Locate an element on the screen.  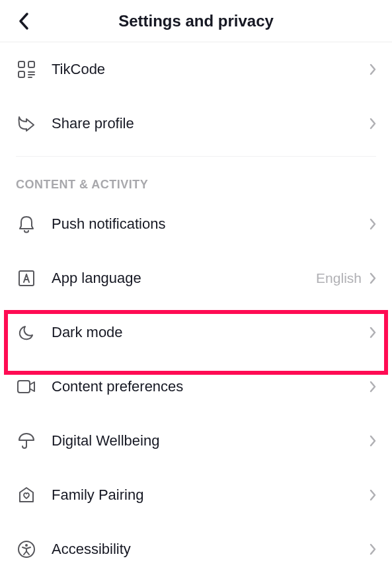
row-label: Accessibility is located at coordinates (210, 549).